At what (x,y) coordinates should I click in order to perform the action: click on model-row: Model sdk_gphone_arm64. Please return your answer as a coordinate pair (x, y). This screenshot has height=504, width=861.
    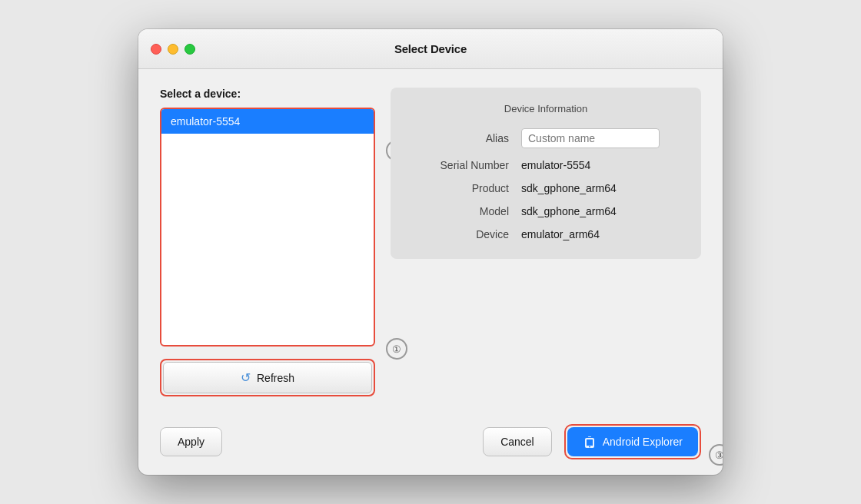
    Looking at the image, I should click on (546, 211).